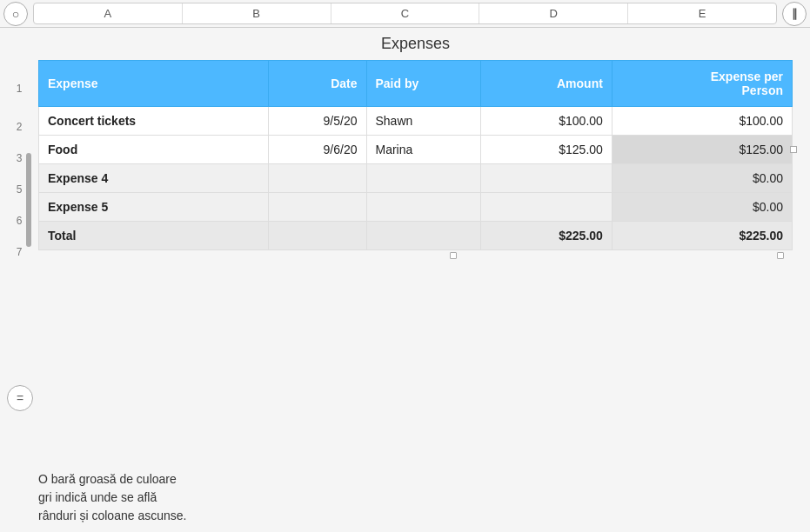  Describe the element at coordinates (424, 83) in the screenshot. I see `col-header-paid-by: Paid by` at that location.